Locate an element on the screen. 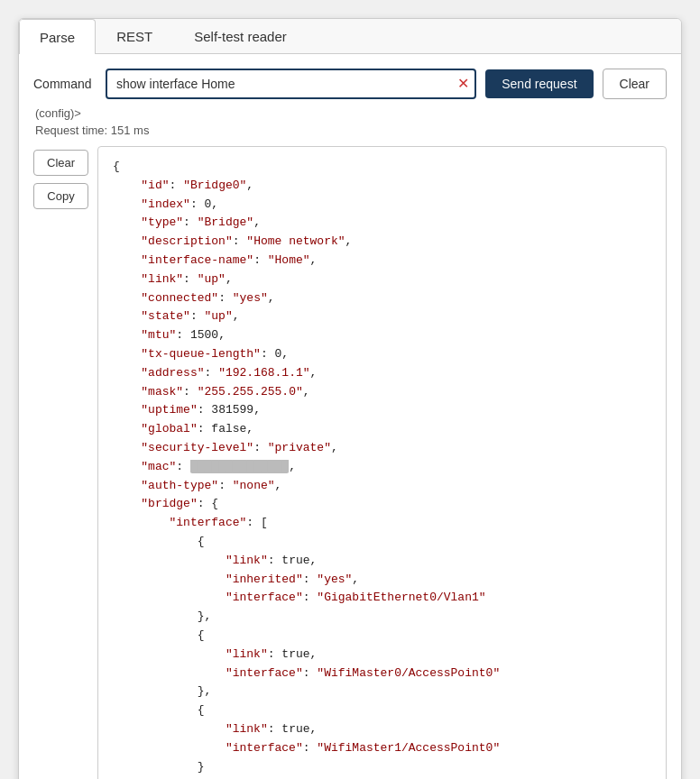 This screenshot has width=700, height=779. command-input-wrapper: ✕ is located at coordinates (290, 84).